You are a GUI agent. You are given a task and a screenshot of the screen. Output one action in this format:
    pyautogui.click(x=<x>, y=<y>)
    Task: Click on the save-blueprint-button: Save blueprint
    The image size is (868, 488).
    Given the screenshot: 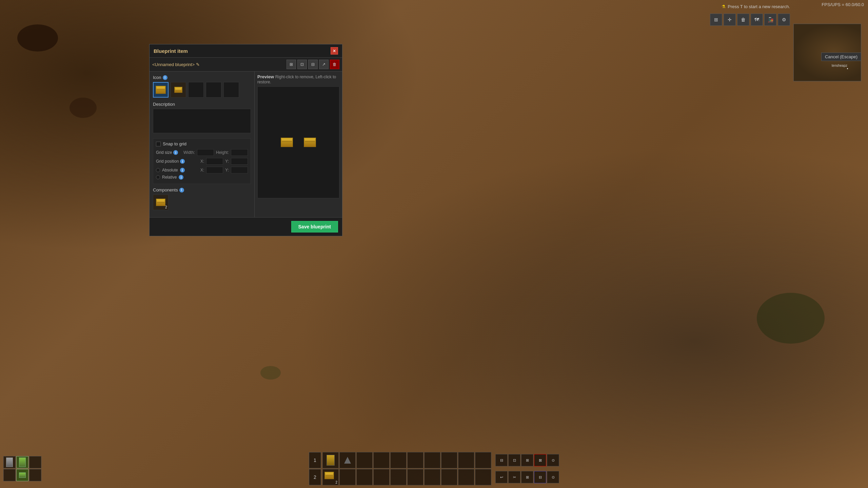 What is the action you would take?
    pyautogui.click(x=315, y=227)
    